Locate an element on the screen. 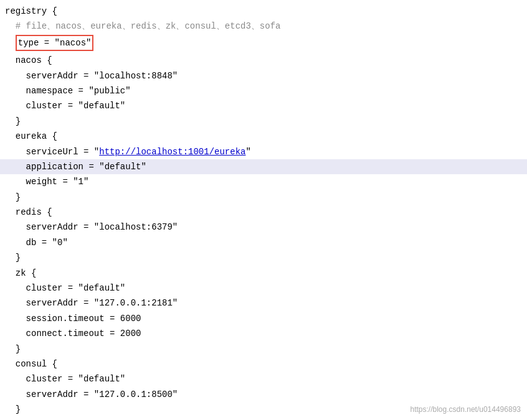  code-line: registry { is located at coordinates (264, 11).